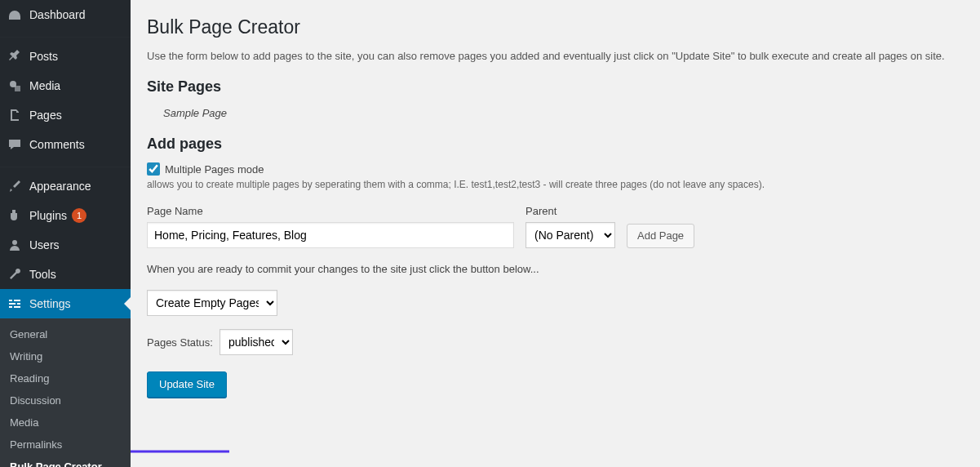 Image resolution: width=980 pixels, height=467 pixels. Describe the element at coordinates (661, 236) in the screenshot. I see `add-page-button: Add Page` at that location.